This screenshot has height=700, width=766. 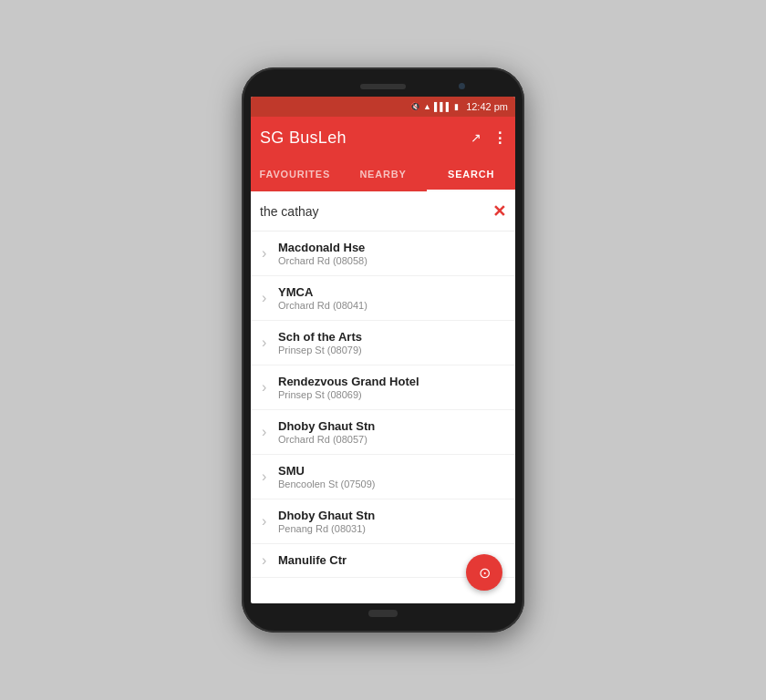 What do you see at coordinates (390, 261) in the screenshot?
I see `result-sub: Orchard Rd (08058)` at bounding box center [390, 261].